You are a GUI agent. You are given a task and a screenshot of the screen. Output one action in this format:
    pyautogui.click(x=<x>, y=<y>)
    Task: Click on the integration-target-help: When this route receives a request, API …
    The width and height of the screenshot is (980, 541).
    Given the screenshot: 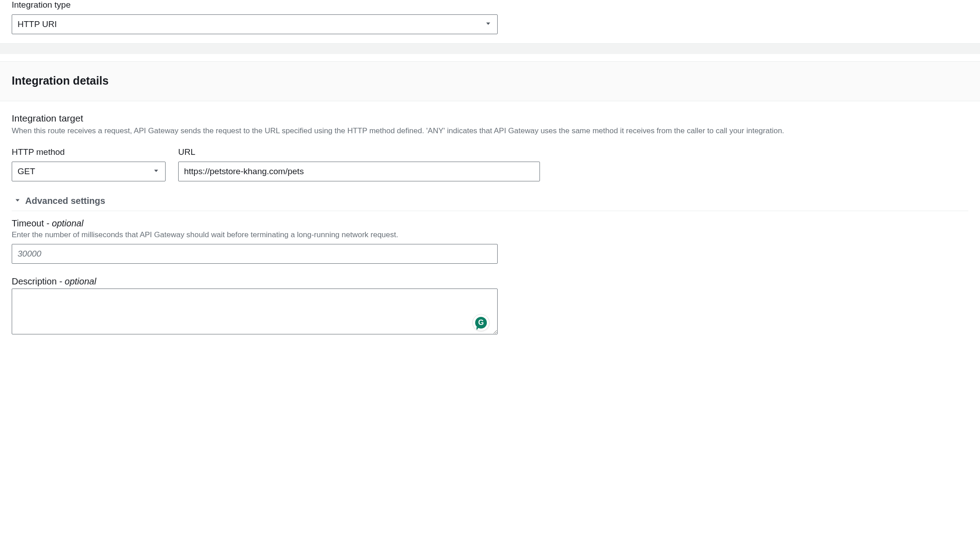 What is the action you would take?
    pyautogui.click(x=490, y=131)
    